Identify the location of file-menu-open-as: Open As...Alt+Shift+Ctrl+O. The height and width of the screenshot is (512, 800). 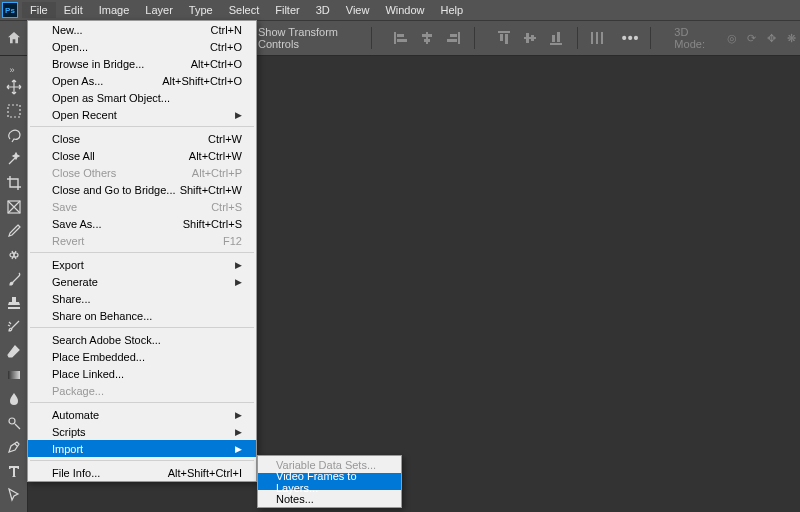
(142, 80).